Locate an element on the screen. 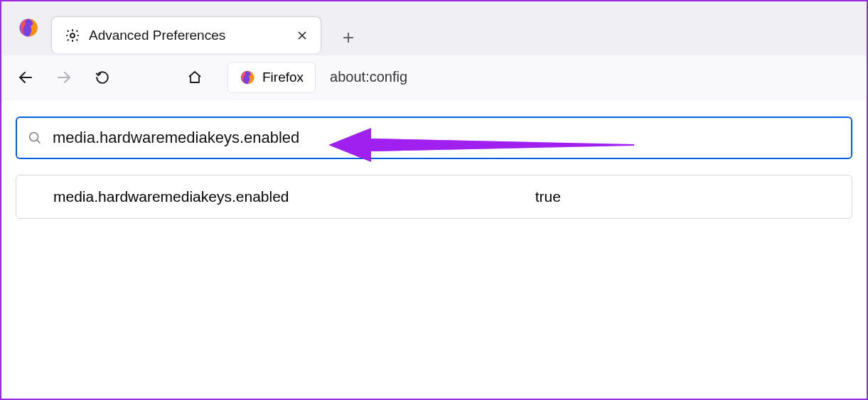 The image size is (868, 400). tab-strip: Advanced Preferences is located at coordinates (434, 28).